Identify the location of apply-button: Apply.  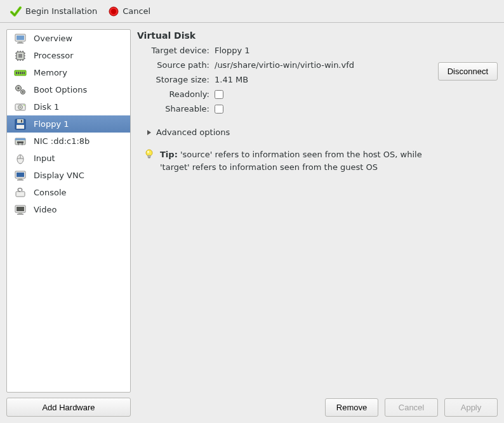
(471, 407).